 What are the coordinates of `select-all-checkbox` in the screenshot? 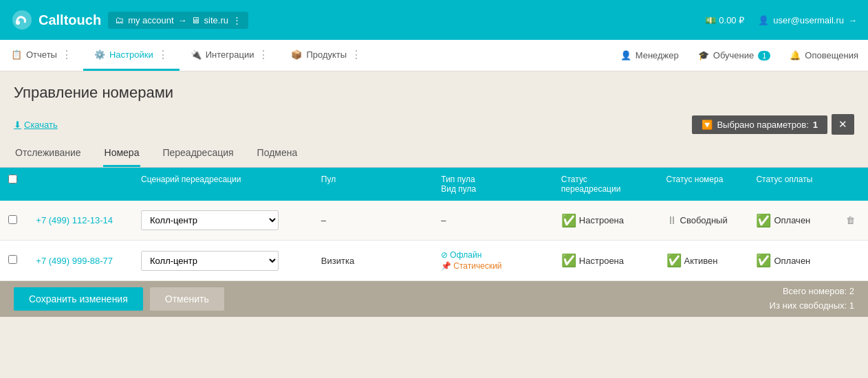 It's located at (12, 179).